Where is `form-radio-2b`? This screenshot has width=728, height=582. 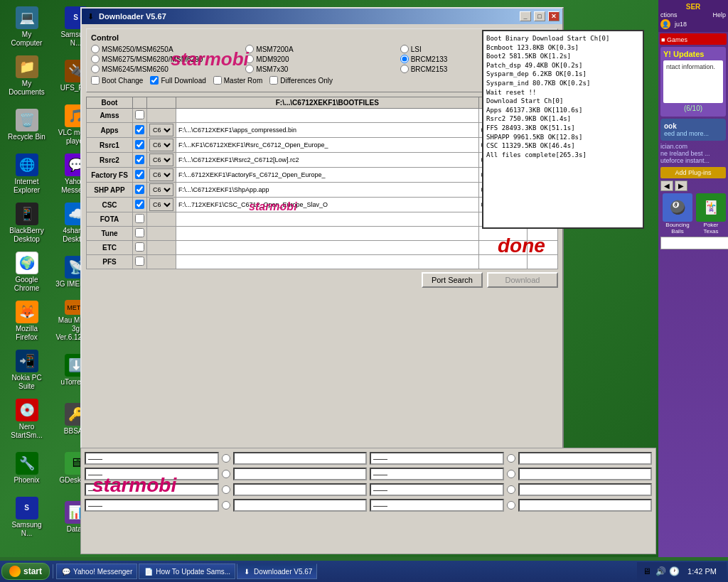
form-radio-2b is located at coordinates (511, 474).